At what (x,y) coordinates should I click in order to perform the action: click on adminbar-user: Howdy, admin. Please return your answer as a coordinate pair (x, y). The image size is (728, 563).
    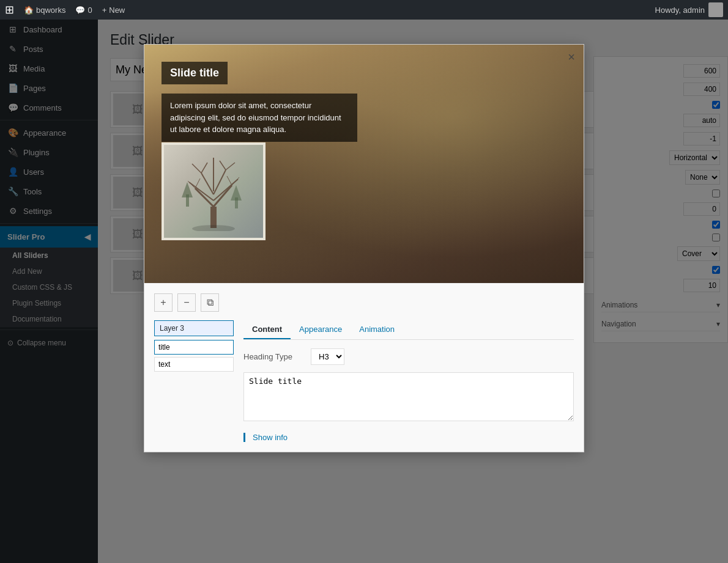
    Looking at the image, I should click on (689, 10).